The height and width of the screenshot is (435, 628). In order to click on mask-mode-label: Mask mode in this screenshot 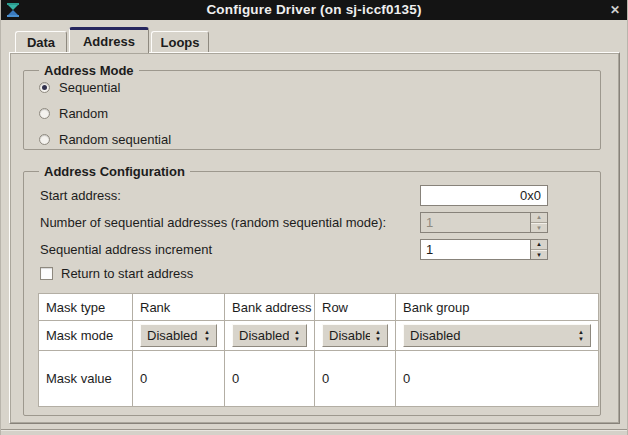, I will do `click(86, 336)`.